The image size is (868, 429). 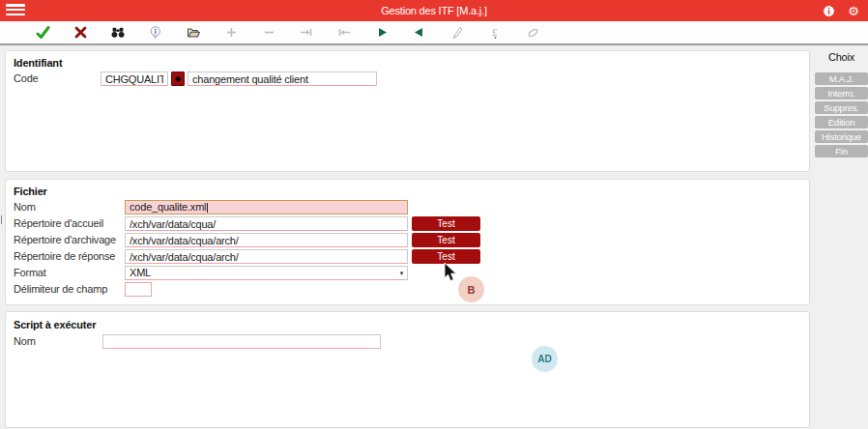 I want to click on presence-badge-b: B, so click(x=472, y=290).